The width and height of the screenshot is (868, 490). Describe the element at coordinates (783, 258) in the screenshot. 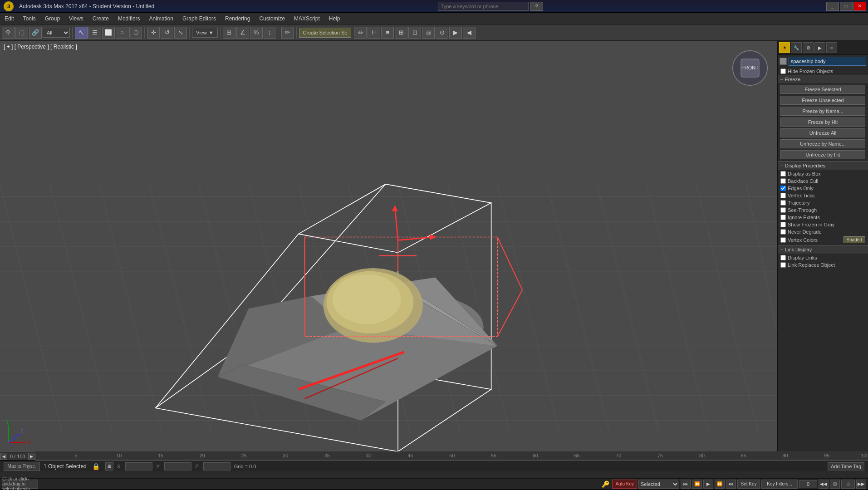

I see `display-links-checkbox` at that location.